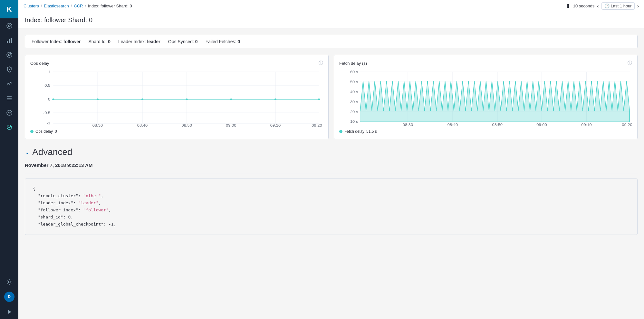 The width and height of the screenshot is (644, 319). I want to click on sidebar: K, so click(9, 160).